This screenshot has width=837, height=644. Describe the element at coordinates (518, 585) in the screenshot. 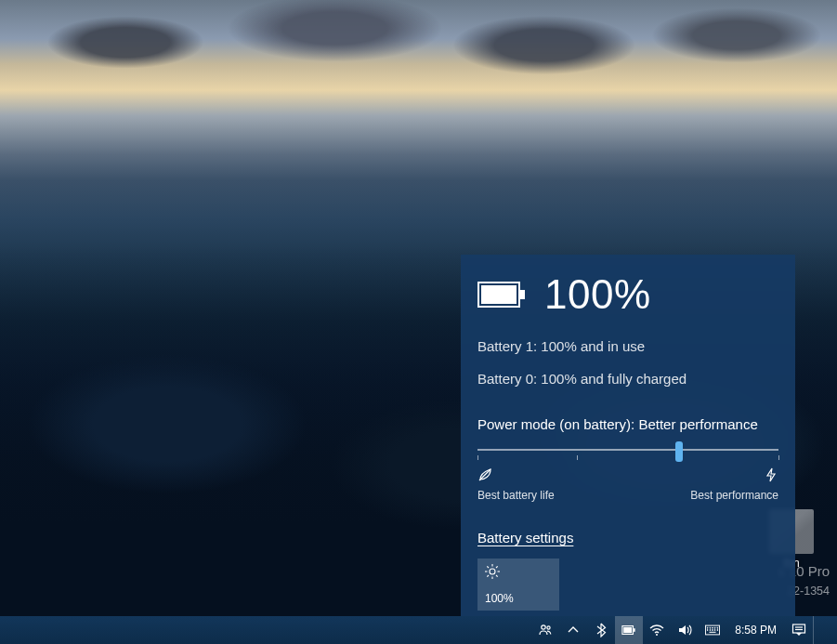

I see `brightness-tile: 100%` at that location.